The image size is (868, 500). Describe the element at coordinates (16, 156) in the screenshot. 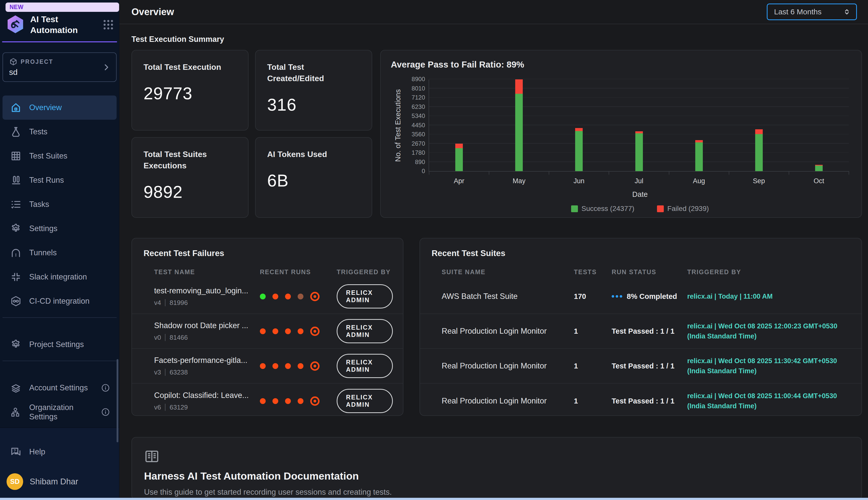

I see `test-suites-icon` at that location.